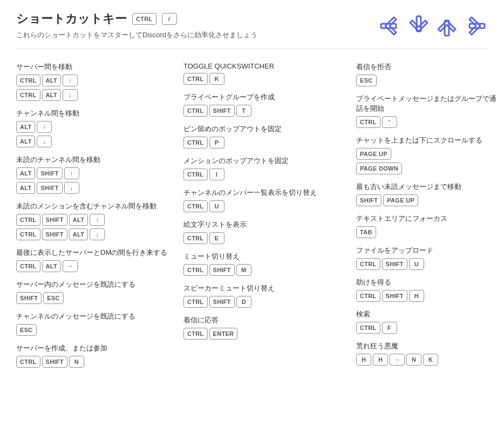 Image resolution: width=504 pixels, height=439 pixels. Describe the element at coordinates (265, 161) in the screenshot. I see `section-title-1-3: メンションのポップアウトを固定` at that location.